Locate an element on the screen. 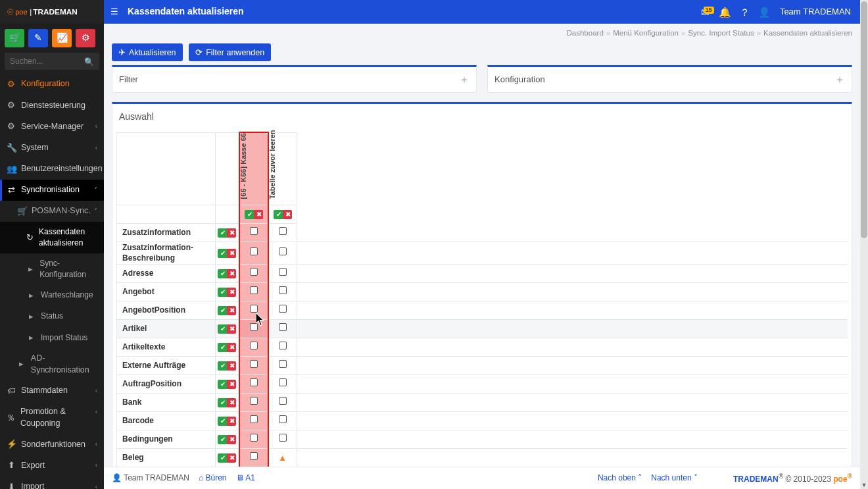  menu-toggle-icon: ☰ is located at coordinates (119, 12).